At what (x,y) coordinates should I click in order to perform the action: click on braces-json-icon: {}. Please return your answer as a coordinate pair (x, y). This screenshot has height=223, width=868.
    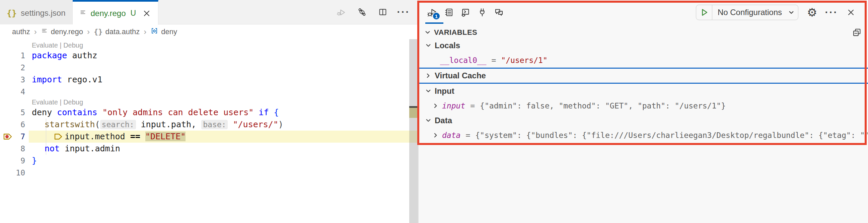
    Looking at the image, I should click on (12, 13).